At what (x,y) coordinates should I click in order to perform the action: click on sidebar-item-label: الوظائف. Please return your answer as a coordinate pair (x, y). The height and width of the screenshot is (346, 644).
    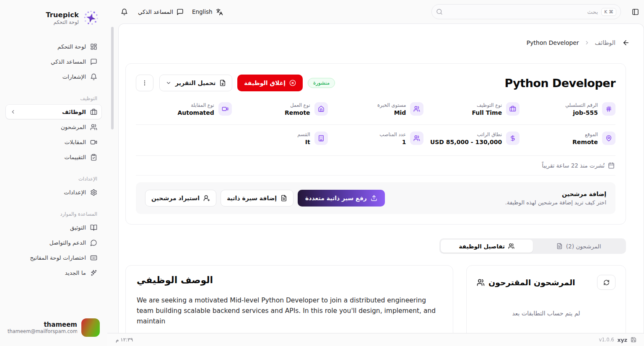
    Looking at the image, I should click on (74, 112).